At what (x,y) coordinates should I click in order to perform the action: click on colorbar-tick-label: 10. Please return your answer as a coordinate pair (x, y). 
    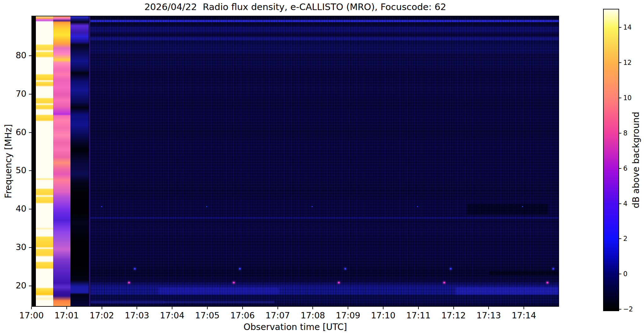
    Looking at the image, I should click on (627, 98).